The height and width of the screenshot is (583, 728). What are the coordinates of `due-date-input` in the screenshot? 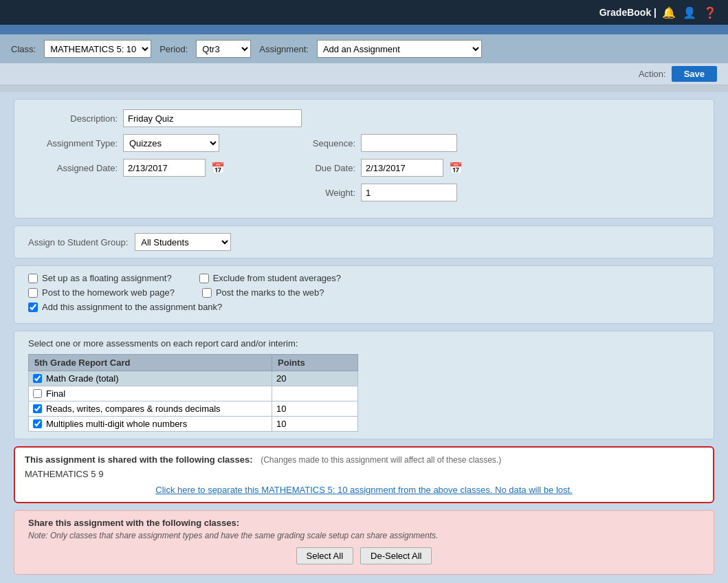 It's located at (402, 168).